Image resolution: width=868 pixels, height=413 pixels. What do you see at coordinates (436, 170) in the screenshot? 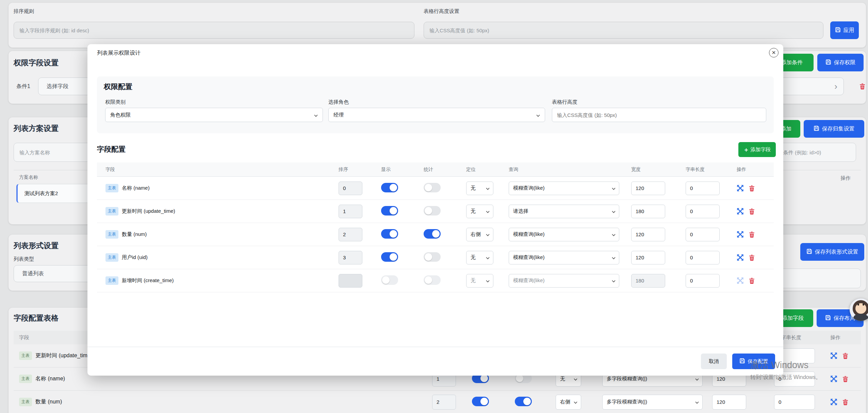
I see `modal-table-header: 字段 排序 显示 统计 定位 查询 宽度 字串长度 操作` at bounding box center [436, 170].